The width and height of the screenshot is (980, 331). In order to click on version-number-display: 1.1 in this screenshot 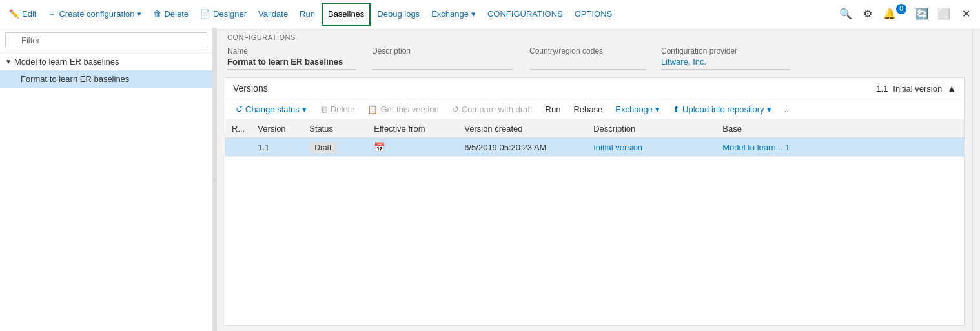, I will do `click(882, 89)`.